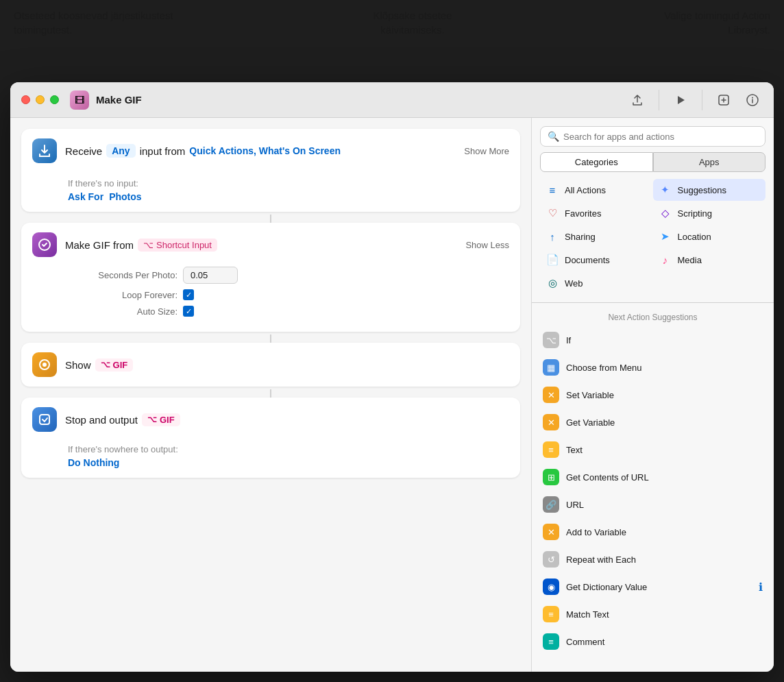  What do you see at coordinates (487, 151) in the screenshot?
I see `show-more-button: Show More` at bounding box center [487, 151].